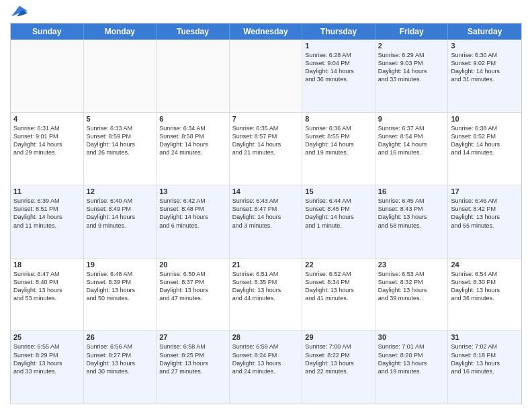 Image resolution: width=532 pixels, height=411 pixels. I want to click on day-9: 9Sunrise: 6:37 AM Sunset: 8:54 PM Daylig…, so click(412, 149).